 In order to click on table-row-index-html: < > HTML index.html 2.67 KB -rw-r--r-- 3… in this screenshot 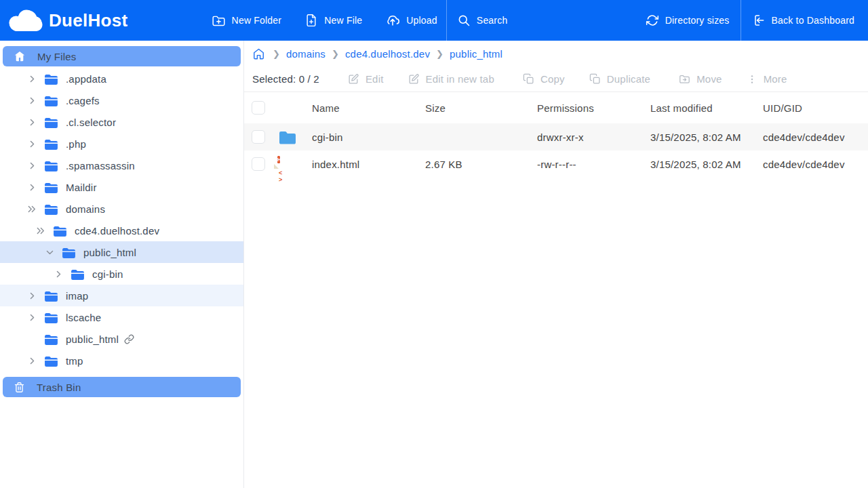, I will do `click(556, 164)`.